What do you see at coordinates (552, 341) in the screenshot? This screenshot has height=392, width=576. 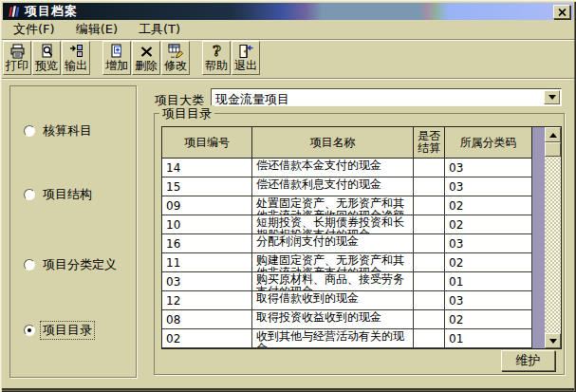 I see `scroll-down-button` at bounding box center [552, 341].